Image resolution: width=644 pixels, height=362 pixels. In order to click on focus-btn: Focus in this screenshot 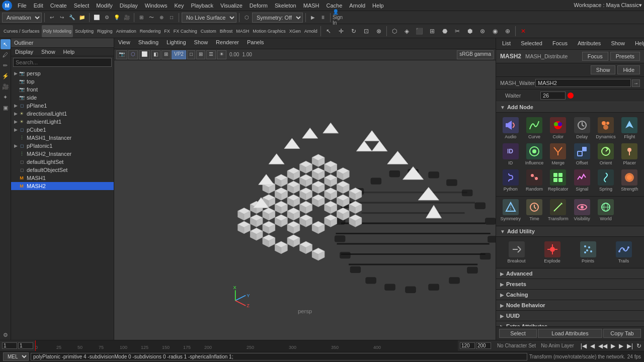, I will do `click(595, 56)`.